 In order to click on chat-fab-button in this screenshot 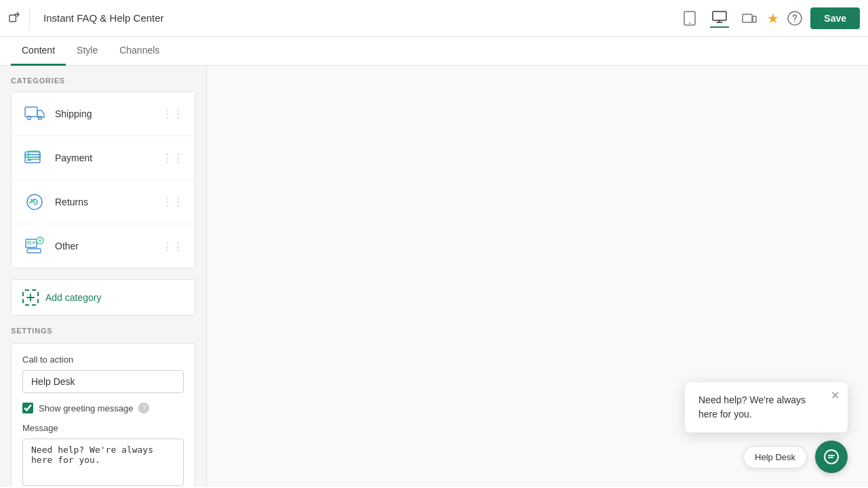, I will do `click(831, 457)`.